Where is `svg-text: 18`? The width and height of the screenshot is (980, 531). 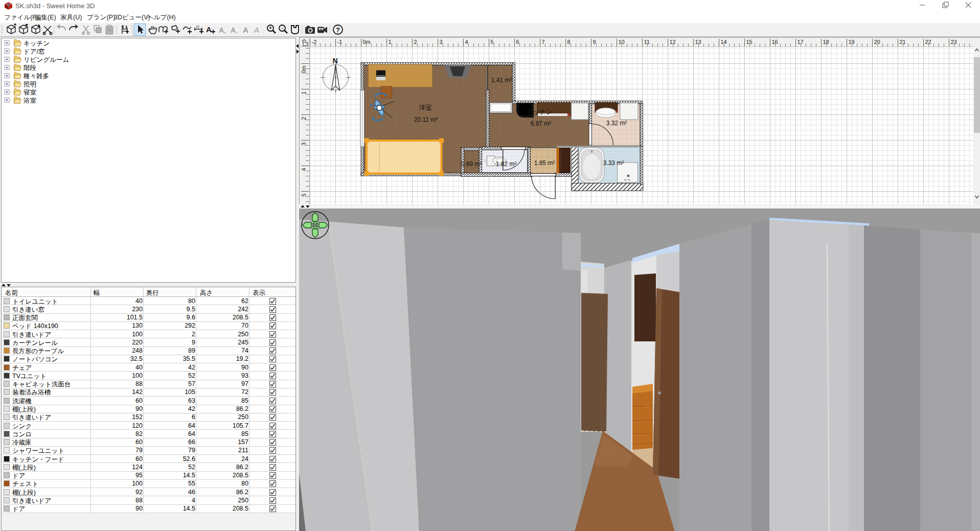 svg-text: 18 is located at coordinates (826, 42).